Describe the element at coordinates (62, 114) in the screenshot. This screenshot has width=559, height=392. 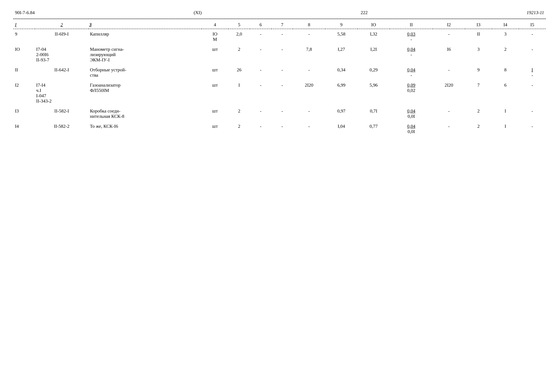
I see `row-13-col2: II-582-I` at that location.